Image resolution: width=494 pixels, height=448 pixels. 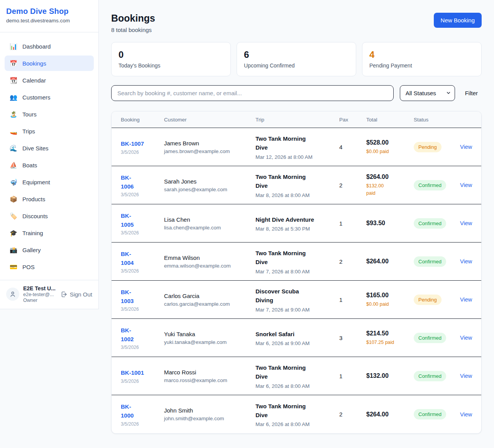 What do you see at coordinates (210, 151) in the screenshot?
I see `customer-email: james.brown@example.com` at bounding box center [210, 151].